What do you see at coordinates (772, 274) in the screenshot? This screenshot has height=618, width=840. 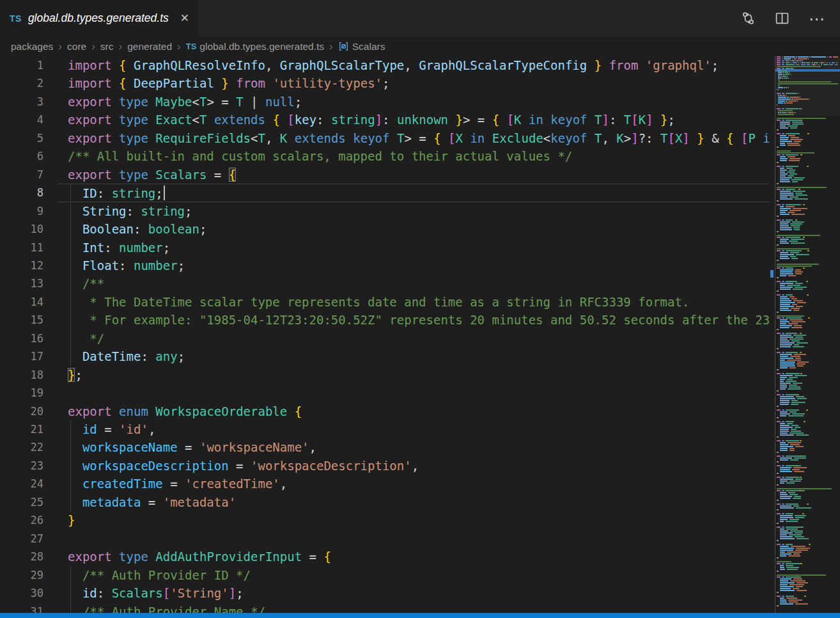 I see `overview-marker` at bounding box center [772, 274].